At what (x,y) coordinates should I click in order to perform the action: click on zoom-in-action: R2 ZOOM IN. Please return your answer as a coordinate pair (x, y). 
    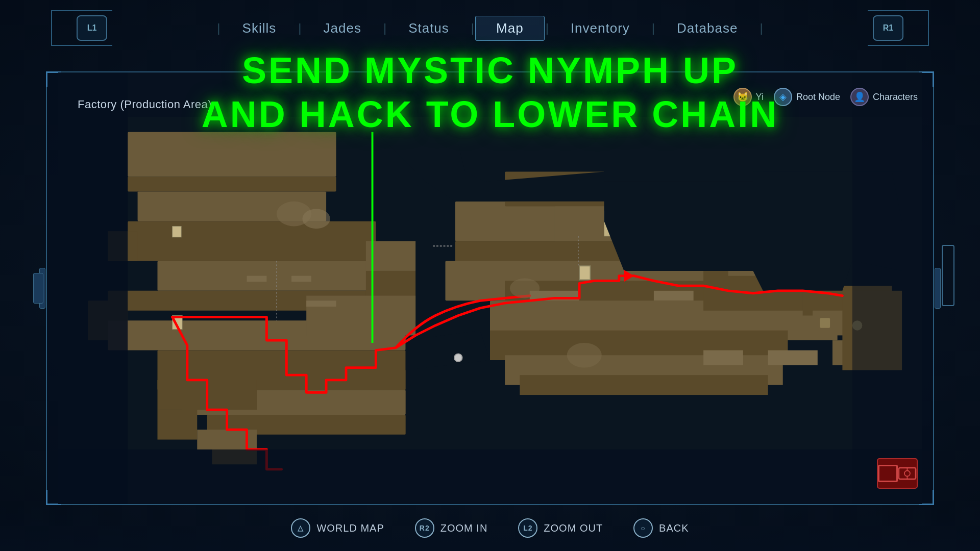
    Looking at the image, I should click on (451, 528).